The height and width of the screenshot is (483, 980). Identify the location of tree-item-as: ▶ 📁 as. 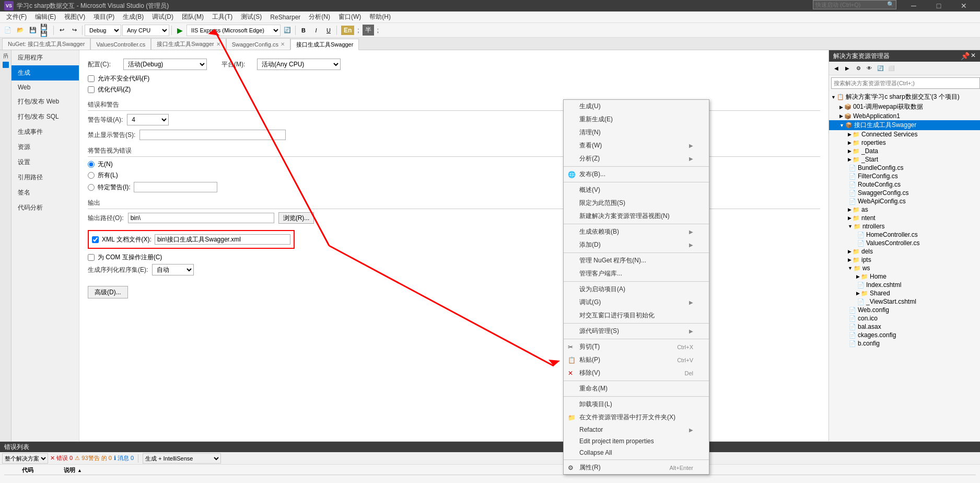
(905, 210).